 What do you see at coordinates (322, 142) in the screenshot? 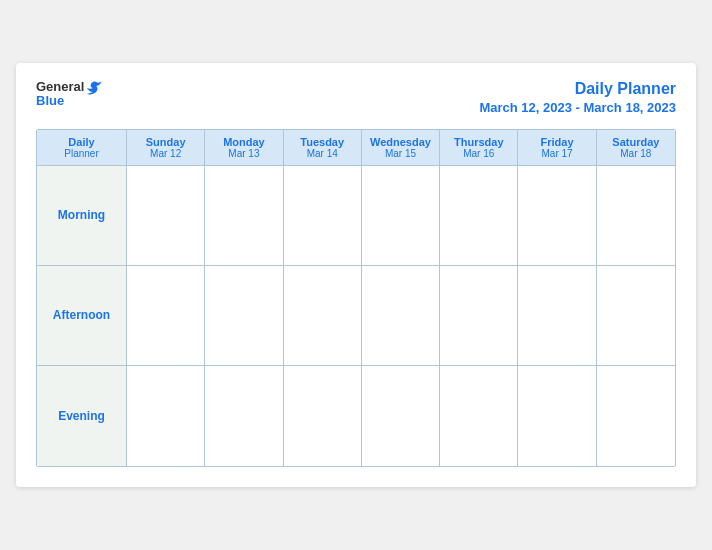
I see `tuesday-name: Tuesday` at bounding box center [322, 142].